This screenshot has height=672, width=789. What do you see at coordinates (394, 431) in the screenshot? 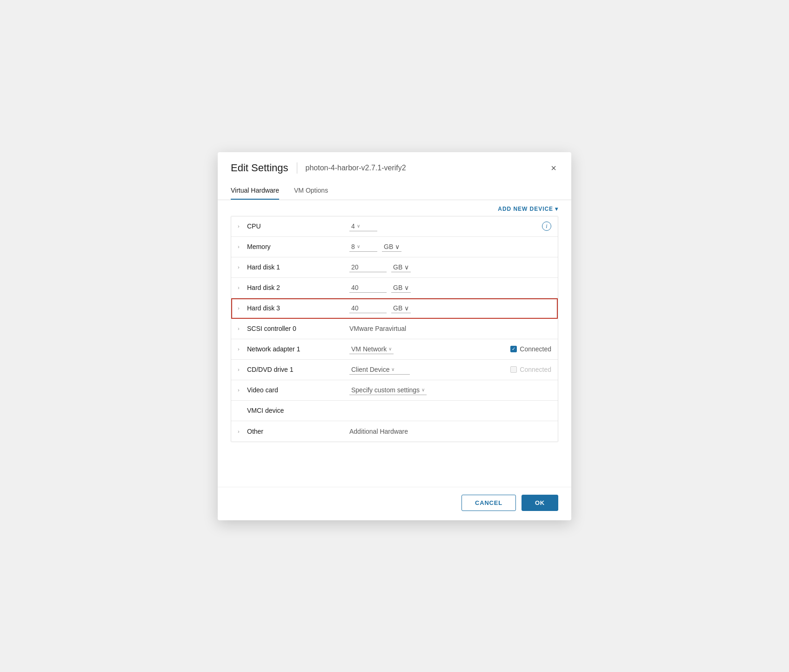
I see `row-other: ›Other Additional Hardware` at bounding box center [394, 431].